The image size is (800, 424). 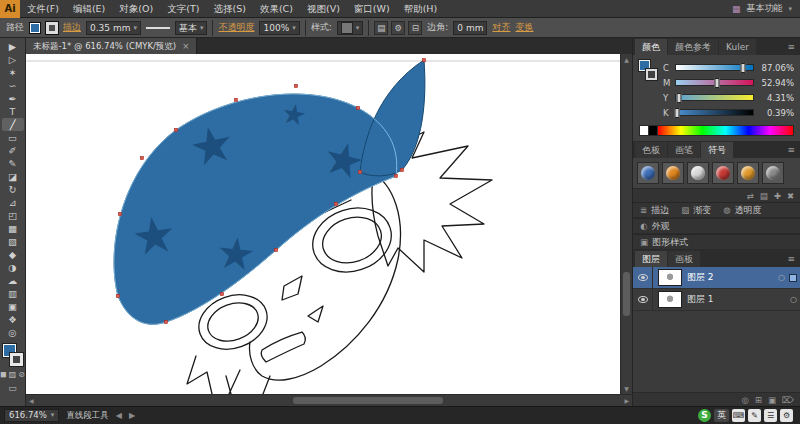 I want to click on corner-value-input: 0 mm, so click(x=470, y=28).